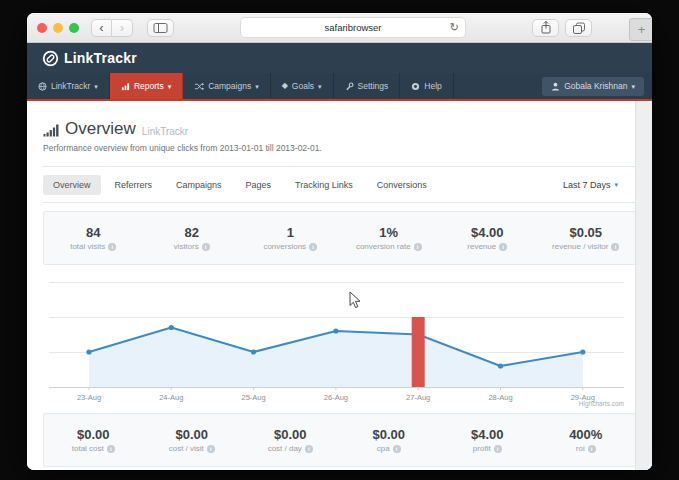 Image resolution: width=679 pixels, height=480 pixels. Describe the element at coordinates (227, 86) in the screenshot. I see `nav-item-campaigns: Campaigns ▾` at that location.